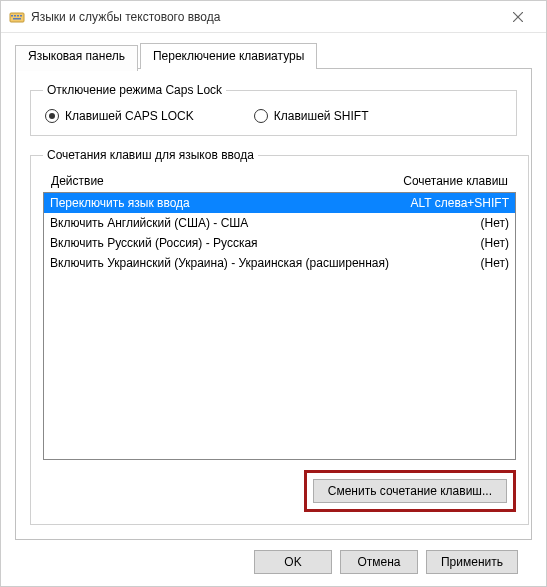  Describe the element at coordinates (443, 181) in the screenshot. I see `column-keys: Сочетание клавиш` at that location.